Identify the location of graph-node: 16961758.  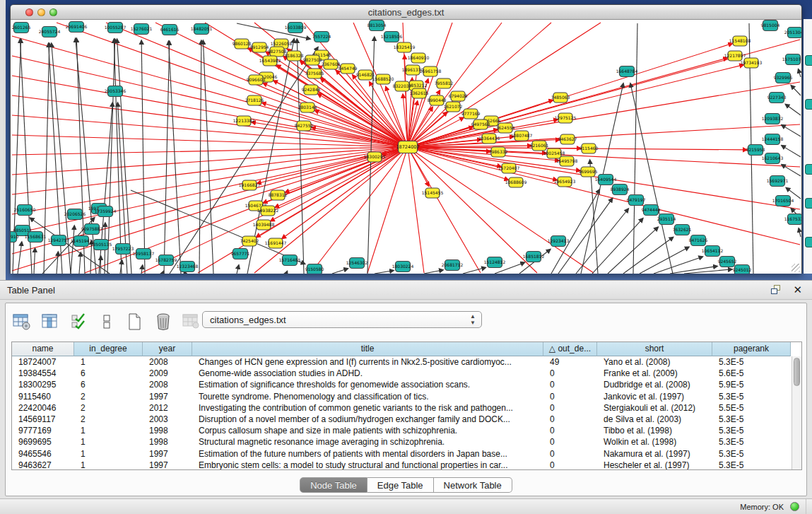
(431, 71).